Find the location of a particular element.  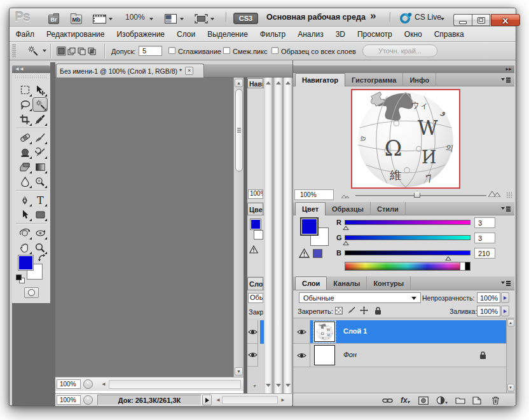

zoom-level-caret is located at coordinates (151, 19).